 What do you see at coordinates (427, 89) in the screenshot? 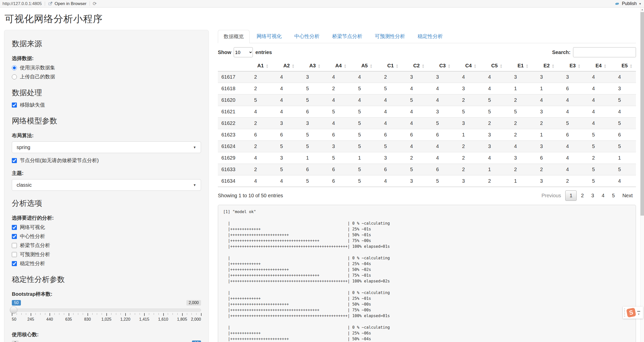
I see `table-row: 61618245255443411643` at bounding box center [427, 89].